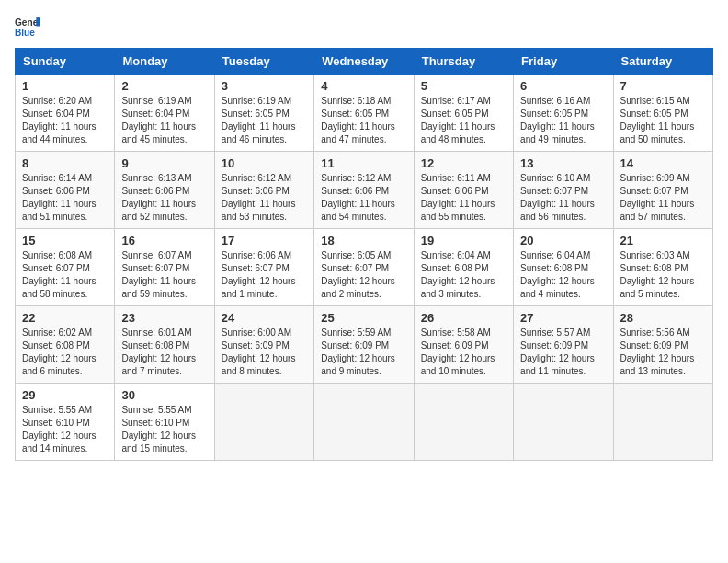  Describe the element at coordinates (64, 198) in the screenshot. I see `day-info: Sunrise: 6:14 AMSunset: 6:06 PMDaylight:…` at that location.